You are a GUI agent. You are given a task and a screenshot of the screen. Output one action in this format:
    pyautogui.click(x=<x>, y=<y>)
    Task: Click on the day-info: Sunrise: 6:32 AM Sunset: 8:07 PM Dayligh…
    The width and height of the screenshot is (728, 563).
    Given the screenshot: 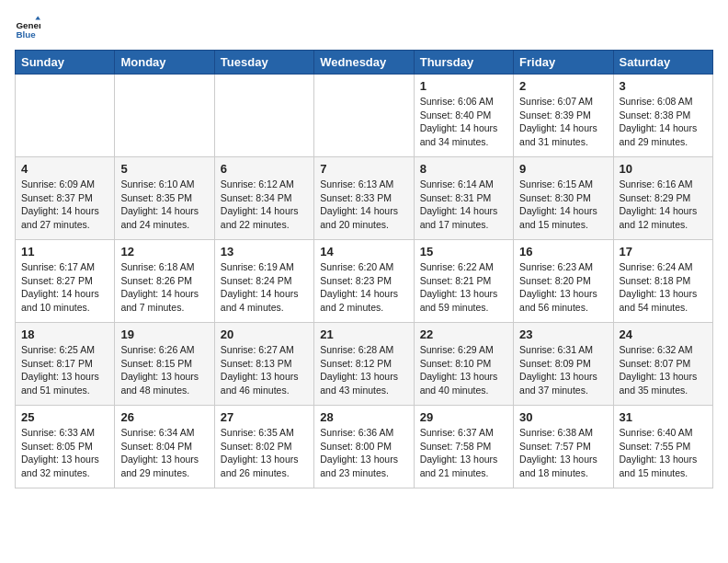 What is the action you would take?
    pyautogui.click(x=664, y=370)
    